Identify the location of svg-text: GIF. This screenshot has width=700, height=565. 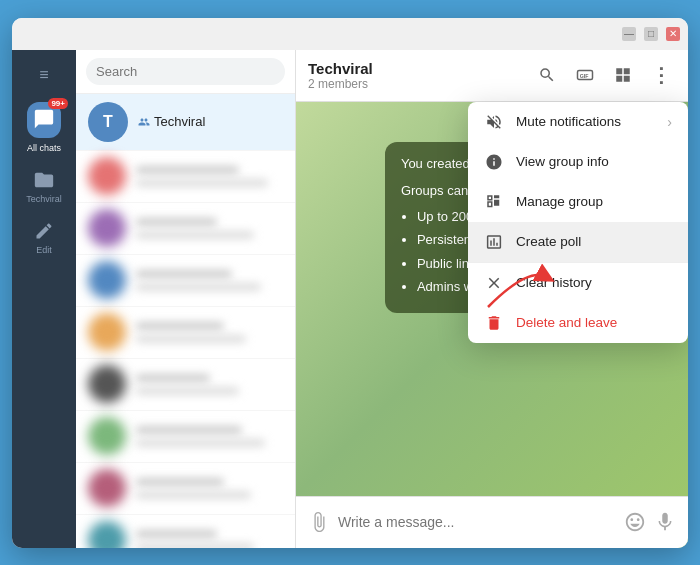
(585, 76).